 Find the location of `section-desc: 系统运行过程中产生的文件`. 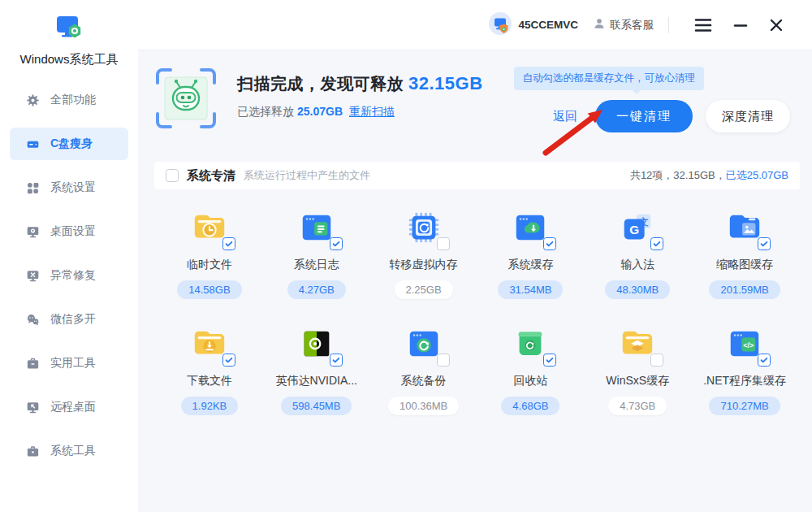

section-desc: 系统运行过程中产生的文件 is located at coordinates (307, 176).